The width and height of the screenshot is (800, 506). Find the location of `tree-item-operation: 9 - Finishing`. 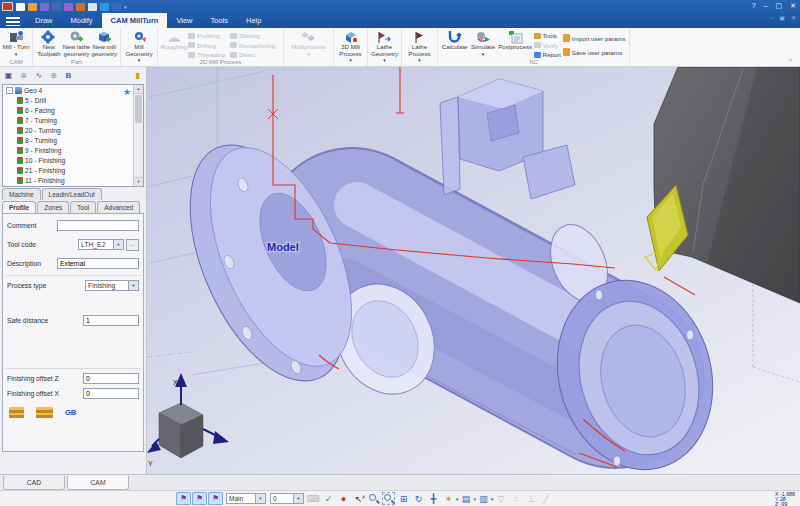

tree-item-operation: 9 - Finishing is located at coordinates (73, 150).